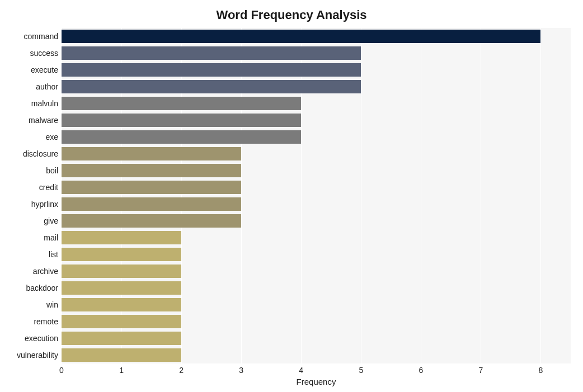  What do you see at coordinates (51, 137) in the screenshot?
I see `y-tick-label: exe` at bounding box center [51, 137].